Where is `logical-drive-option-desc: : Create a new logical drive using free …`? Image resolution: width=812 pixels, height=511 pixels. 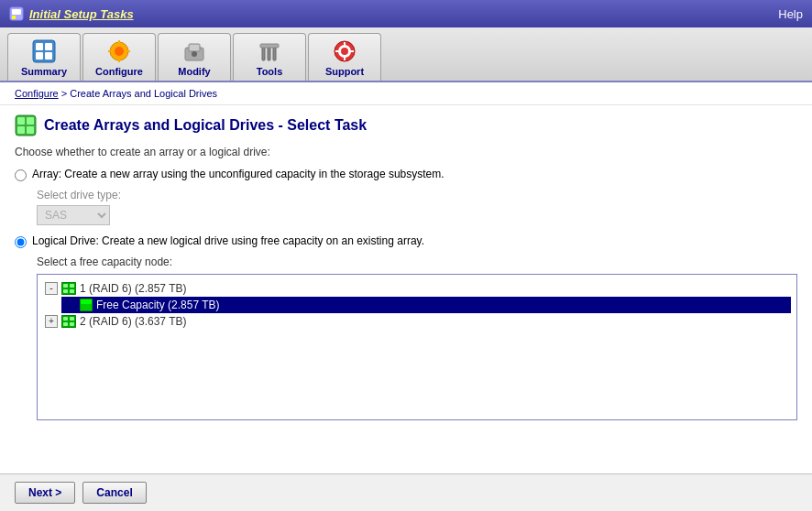 logical-drive-option-desc: : Create a new logical drive using free … is located at coordinates (260, 241).